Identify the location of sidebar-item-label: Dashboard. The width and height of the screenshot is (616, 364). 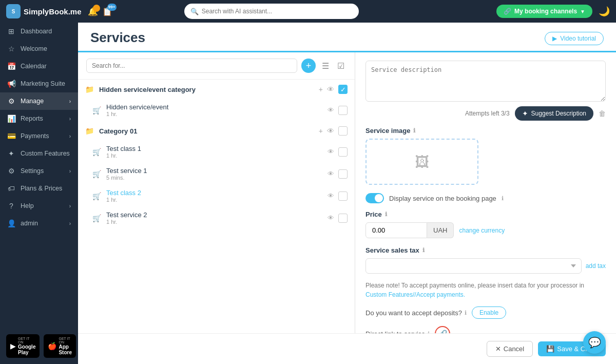
(36, 31).